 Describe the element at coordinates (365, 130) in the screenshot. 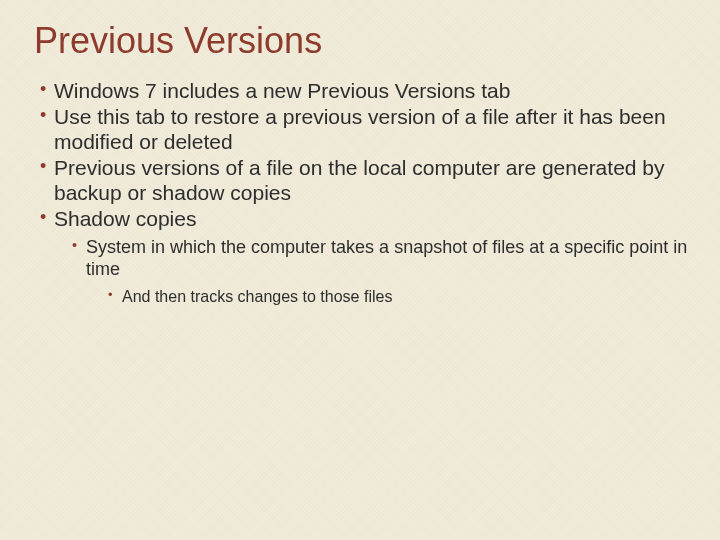

I see `list-item: Use this tab to restore a previous versi…` at that location.